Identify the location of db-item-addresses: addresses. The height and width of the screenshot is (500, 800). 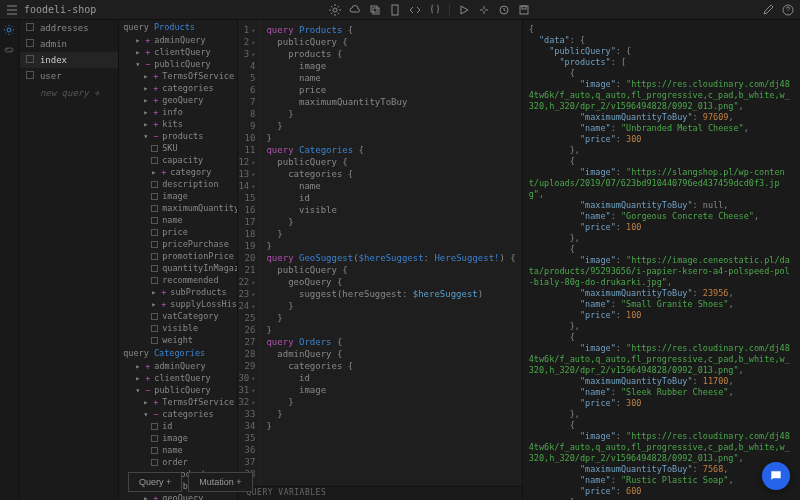
(69, 28).